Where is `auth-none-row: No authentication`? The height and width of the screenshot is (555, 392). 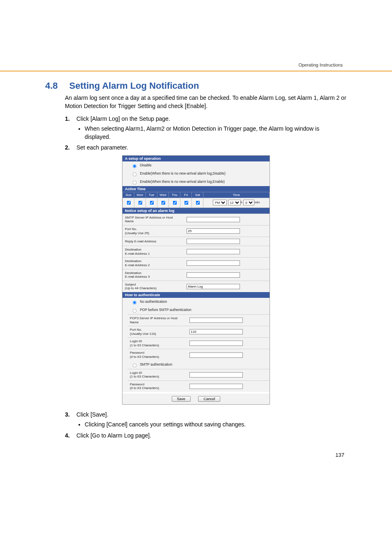
auth-none-row: No authentication is located at coordinates (196, 302).